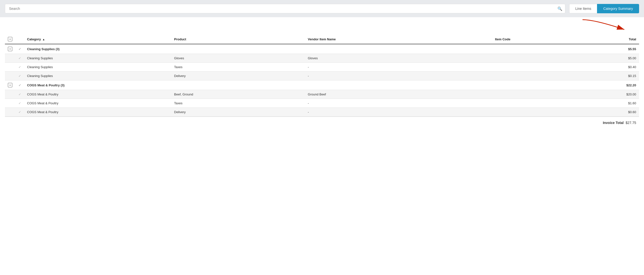 Image resolution: width=644 pixels, height=275 pixels. What do you see at coordinates (532, 39) in the screenshot?
I see `col-header-itemcode: Item Code` at bounding box center [532, 39].